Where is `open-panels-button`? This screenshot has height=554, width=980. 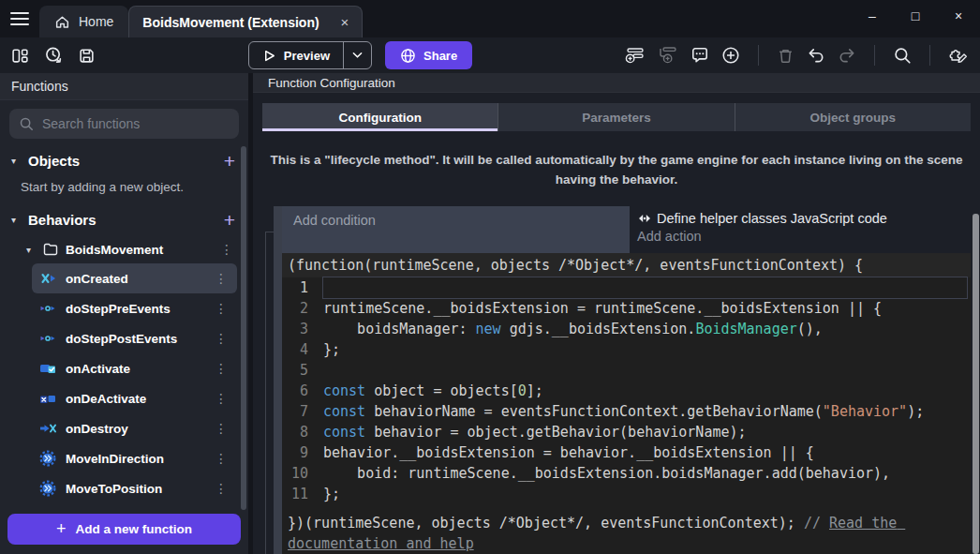
open-panels-button is located at coordinates (21, 56).